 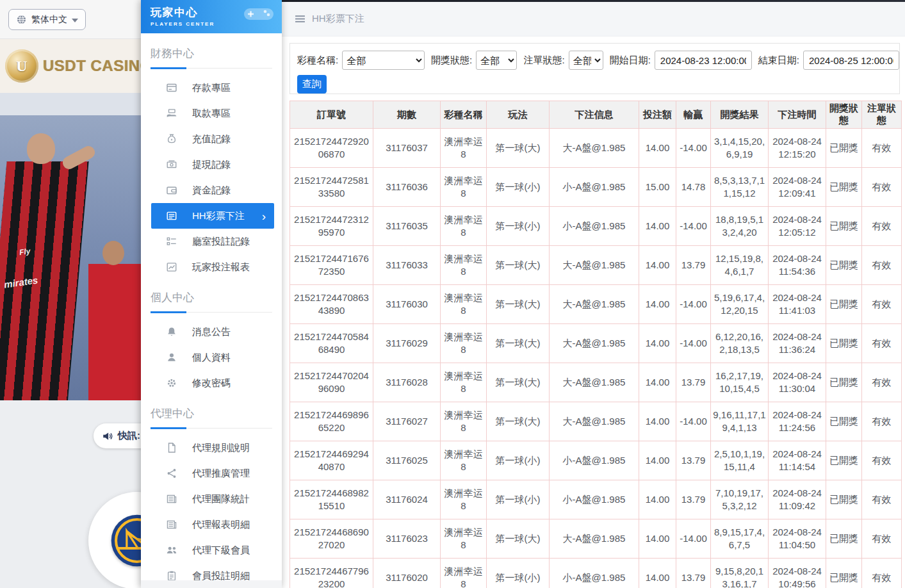 What do you see at coordinates (332, 383) in the screenshot?
I see `table-cell: 2152172447020496090` at bounding box center [332, 383].